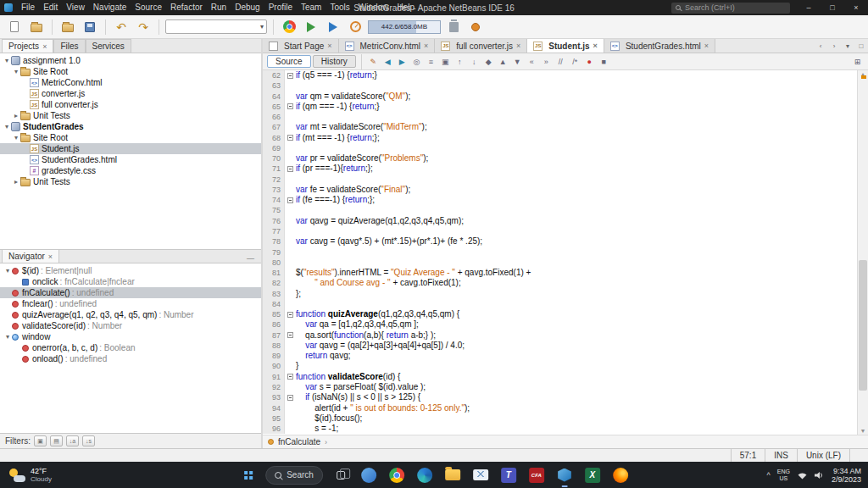  What do you see at coordinates (848, 46) in the screenshot?
I see `tab-list-icon: ▾` at bounding box center [848, 46].